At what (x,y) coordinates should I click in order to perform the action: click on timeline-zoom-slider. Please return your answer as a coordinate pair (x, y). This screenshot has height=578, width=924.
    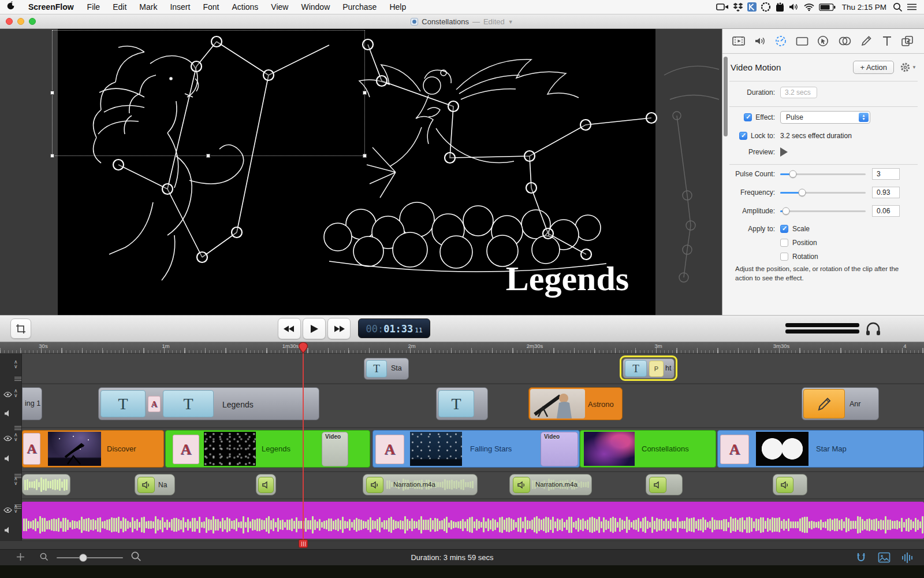
    Looking at the image, I should click on (90, 558).